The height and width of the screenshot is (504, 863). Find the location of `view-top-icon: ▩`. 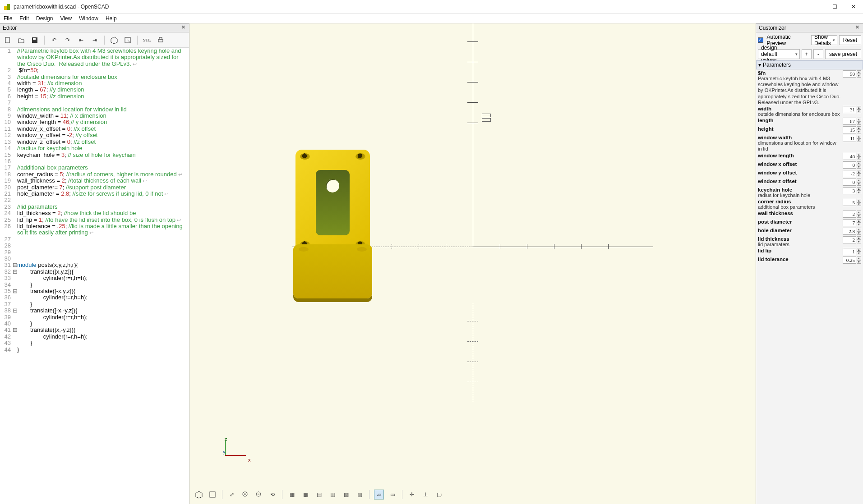

view-top-icon: ▩ is located at coordinates (305, 495).